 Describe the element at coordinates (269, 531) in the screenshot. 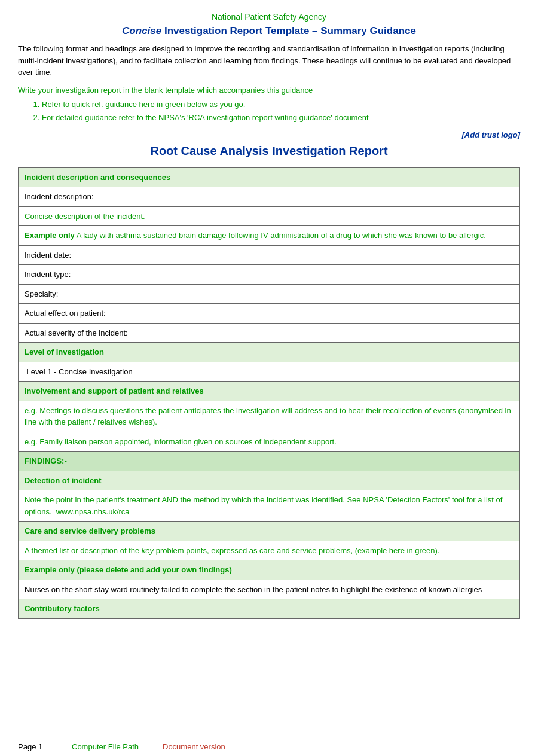

I see `section-header-care: Care and service delivery problems` at that location.